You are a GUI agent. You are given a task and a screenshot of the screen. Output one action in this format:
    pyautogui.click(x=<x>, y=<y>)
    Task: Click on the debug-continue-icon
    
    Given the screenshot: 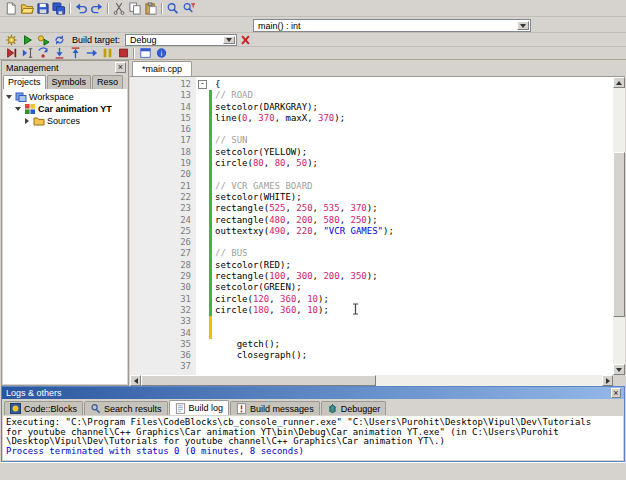 What is the action you would take?
    pyautogui.click(x=11, y=54)
    